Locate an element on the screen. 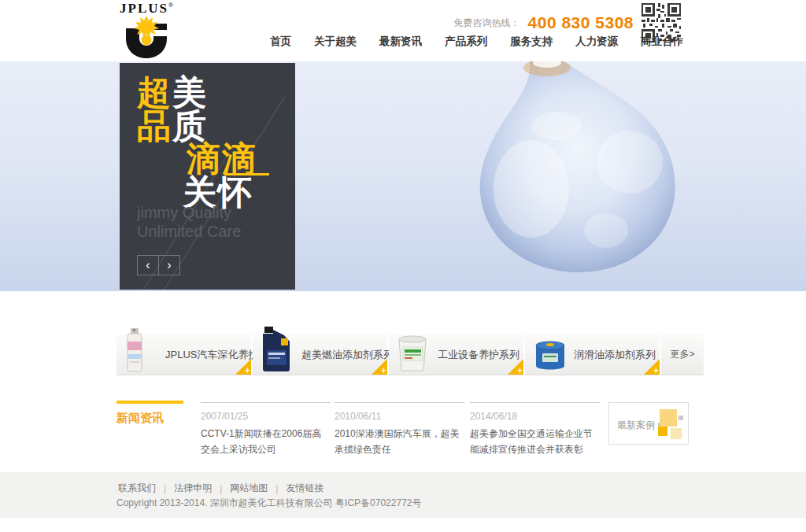 The width and height of the screenshot is (806, 532). banner-headline-line3: 滴滴 is located at coordinates (222, 159).